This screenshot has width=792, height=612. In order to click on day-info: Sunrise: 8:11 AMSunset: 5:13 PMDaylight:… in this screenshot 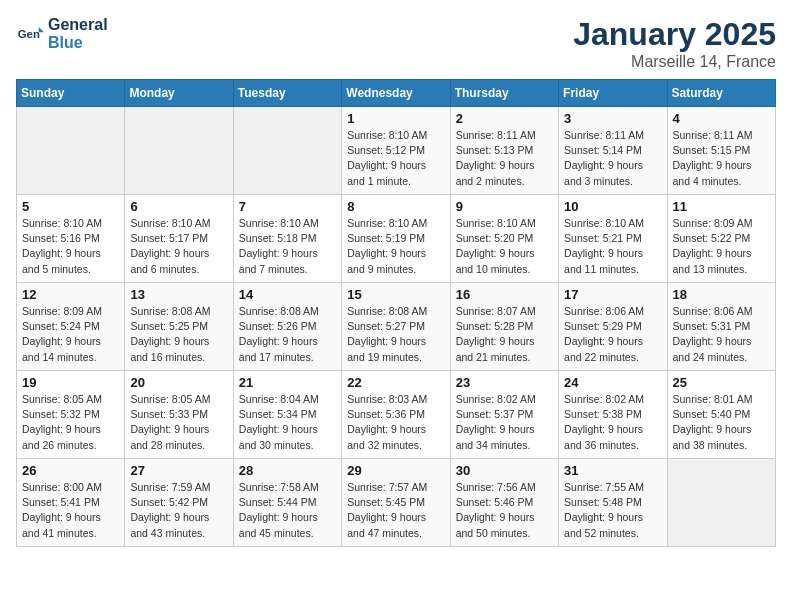, I will do `click(504, 158)`.